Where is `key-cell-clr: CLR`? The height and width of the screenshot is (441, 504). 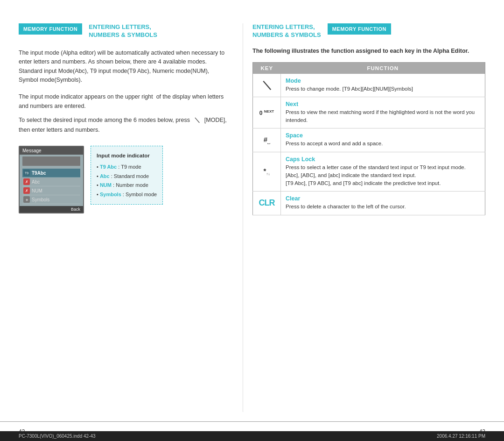 key-cell-clr: CLR is located at coordinates (267, 203).